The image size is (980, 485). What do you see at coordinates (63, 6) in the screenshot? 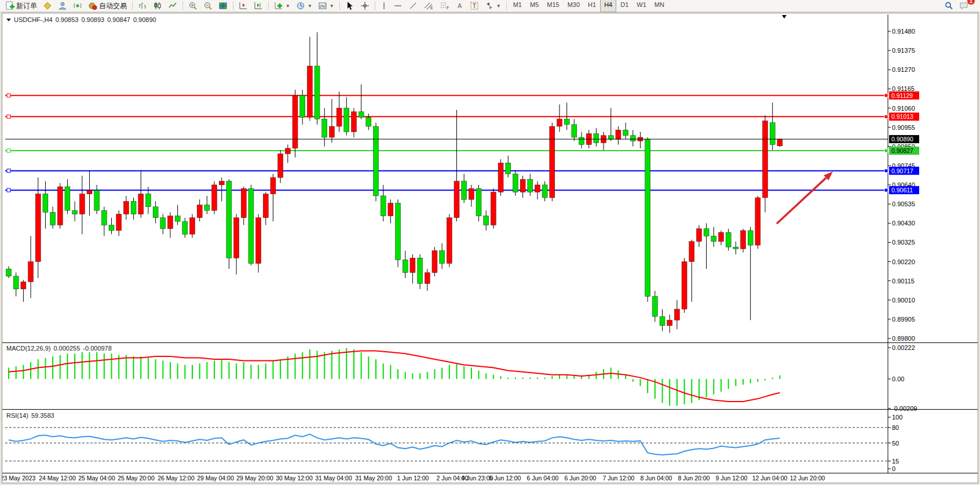
I see `navigator-button` at bounding box center [63, 6].